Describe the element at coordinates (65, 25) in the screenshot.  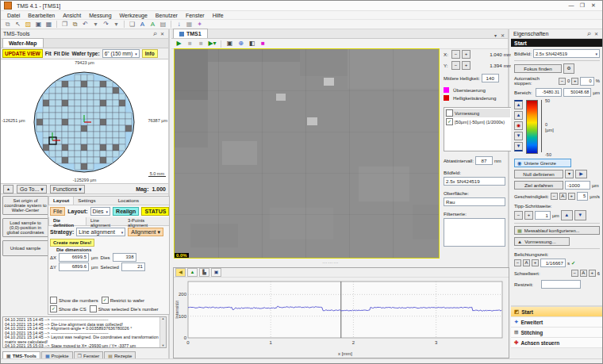
I see `copy-icon: ❐` at that location.